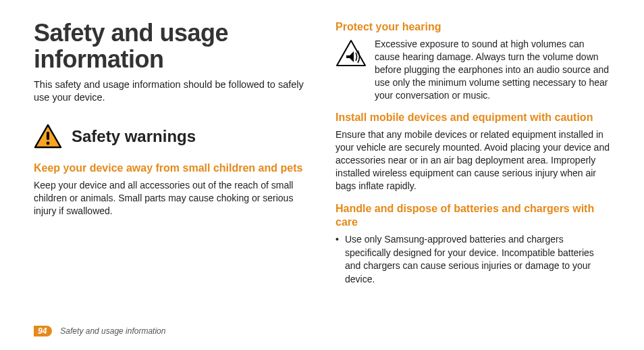 Image resolution: width=644 pixels, height=350 pixels. Describe the element at coordinates (473, 160) in the screenshot. I see `body-install-caution: Ensure that any mobile devices or relate…` at that location.